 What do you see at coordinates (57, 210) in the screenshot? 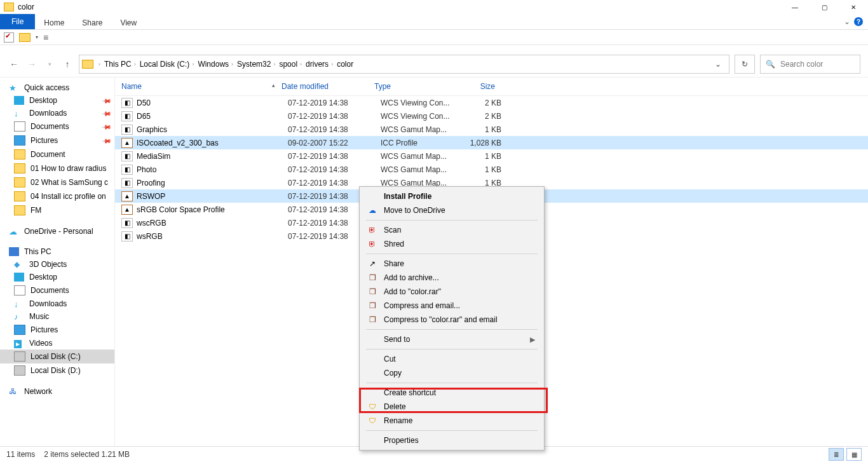
I see `sidebar-item-fm: FM` at bounding box center [57, 210].